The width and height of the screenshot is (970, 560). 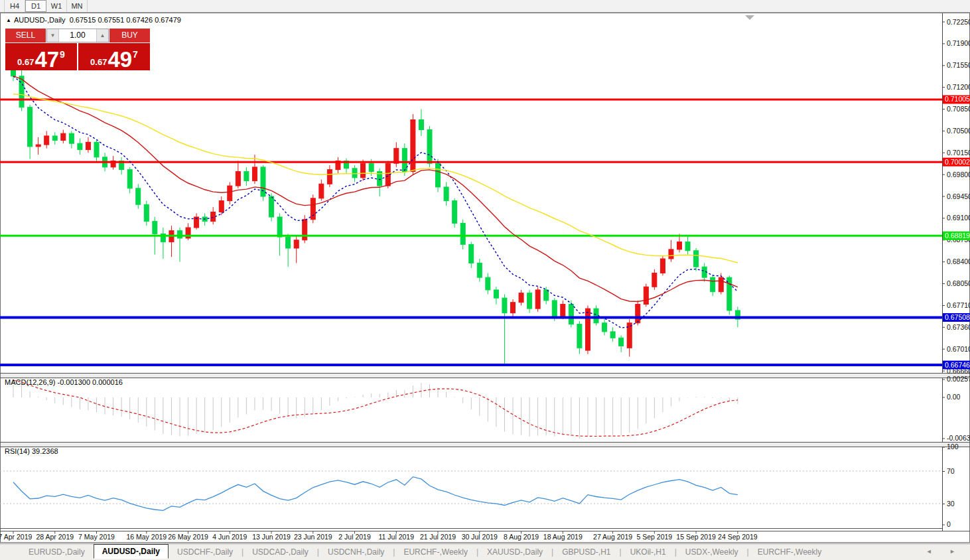 I want to click on tab-usdcnh-daily: USDCNH-,Daily, so click(x=356, y=552).